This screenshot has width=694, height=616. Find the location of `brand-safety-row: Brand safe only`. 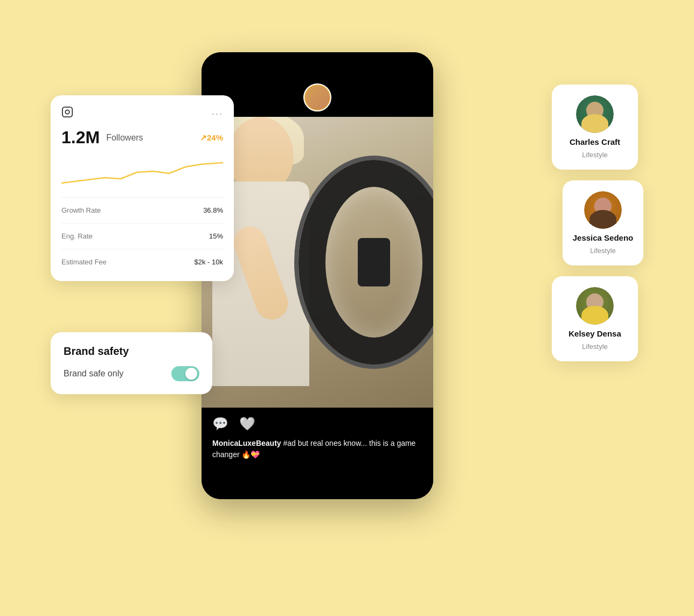

brand-safety-row: Brand safe only is located at coordinates (131, 374).